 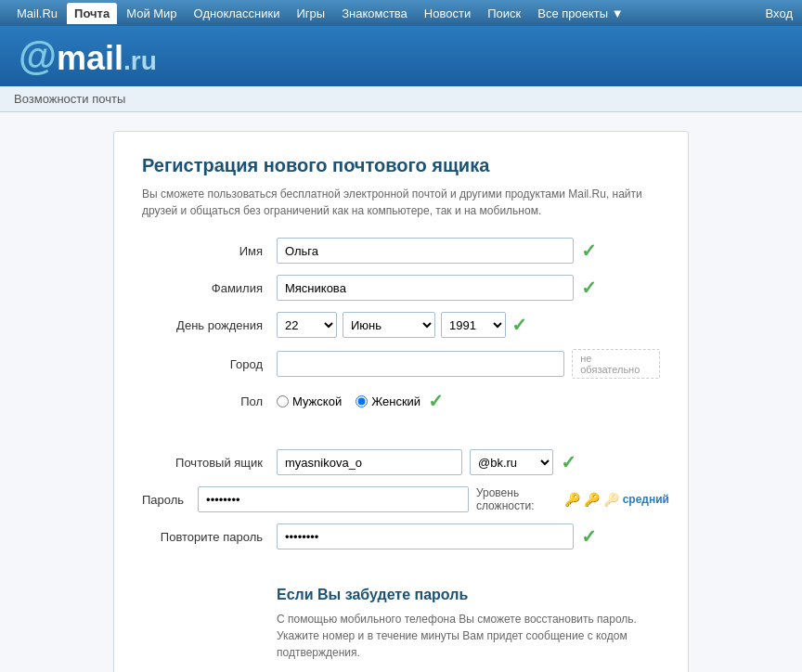 I want to click on nav-igry: Игры, so click(x=310, y=13).